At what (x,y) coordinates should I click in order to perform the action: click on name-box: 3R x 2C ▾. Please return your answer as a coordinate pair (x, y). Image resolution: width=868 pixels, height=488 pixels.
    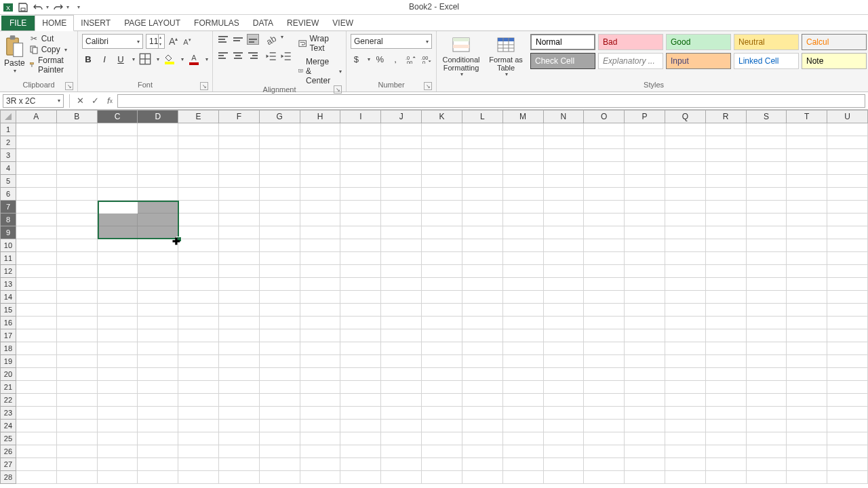
    Looking at the image, I should click on (33, 101).